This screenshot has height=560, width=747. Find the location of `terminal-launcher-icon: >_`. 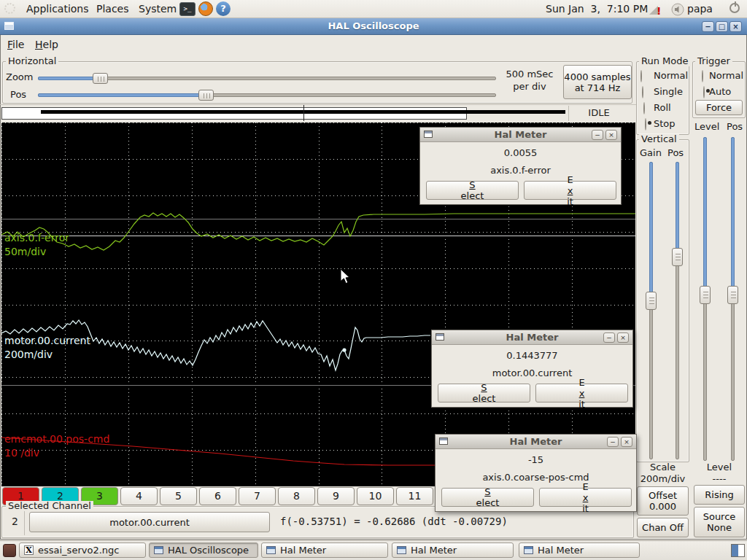

terminal-launcher-icon: >_ is located at coordinates (187, 9).